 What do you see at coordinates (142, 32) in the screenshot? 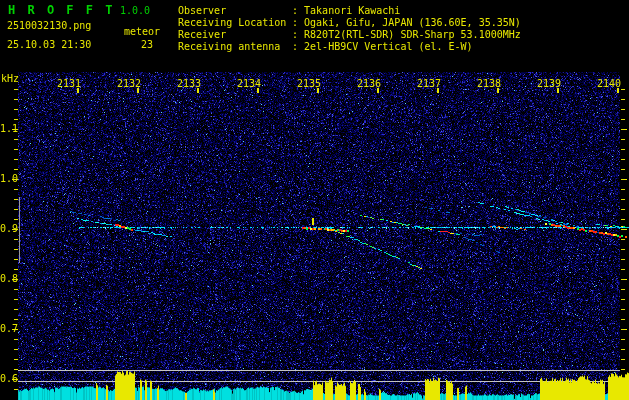
I see `mode-label: meteor` at bounding box center [142, 32].